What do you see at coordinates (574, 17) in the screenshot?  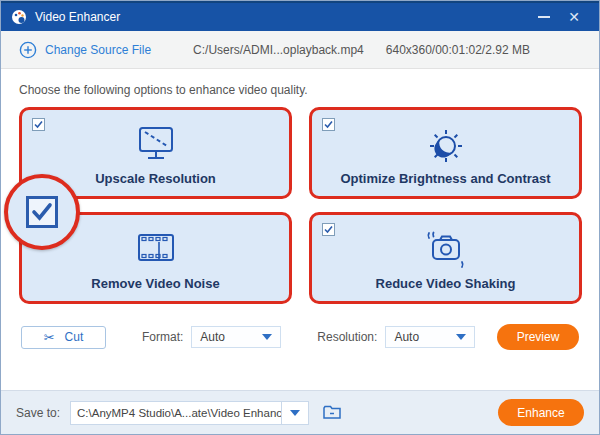 I see `close-button: ✕` at bounding box center [574, 17].